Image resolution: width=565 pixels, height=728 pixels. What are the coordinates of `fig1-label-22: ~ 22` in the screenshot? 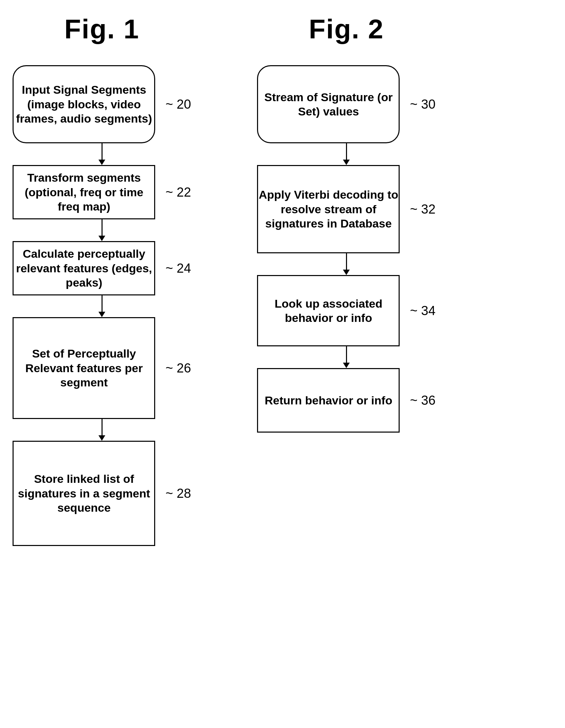 It's located at (178, 192).